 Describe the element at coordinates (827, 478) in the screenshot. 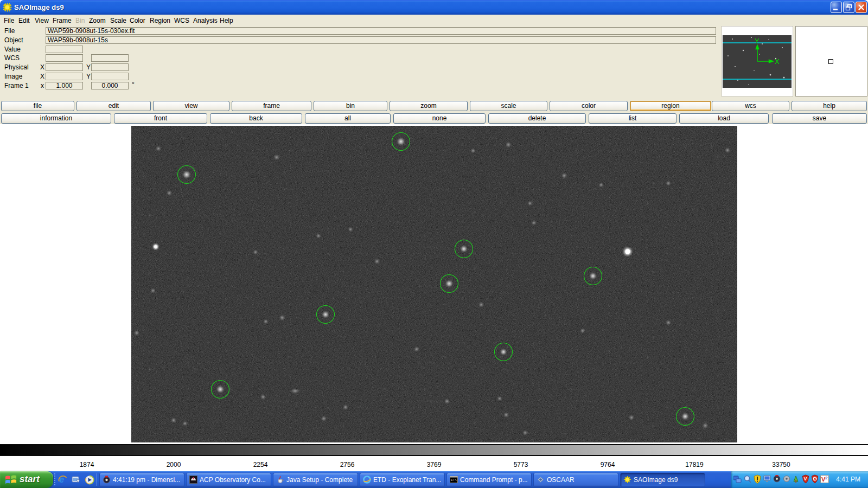

I see `svg-text: 2` at that location.